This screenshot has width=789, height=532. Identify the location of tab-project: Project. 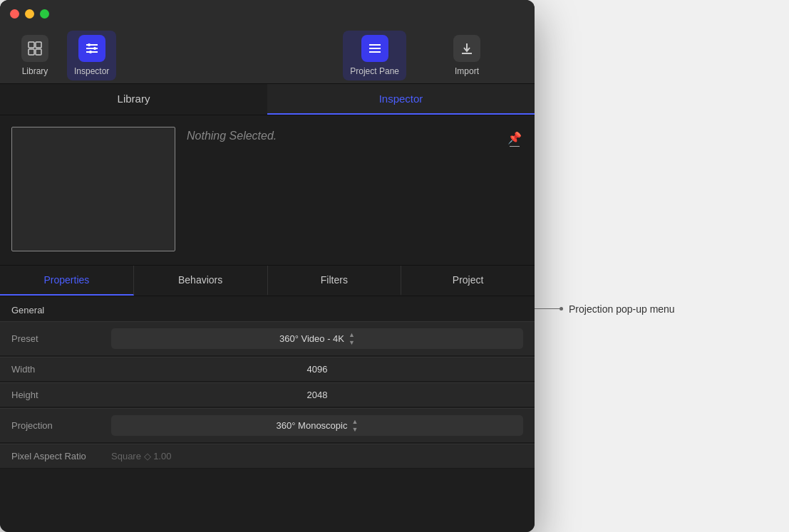
(468, 281).